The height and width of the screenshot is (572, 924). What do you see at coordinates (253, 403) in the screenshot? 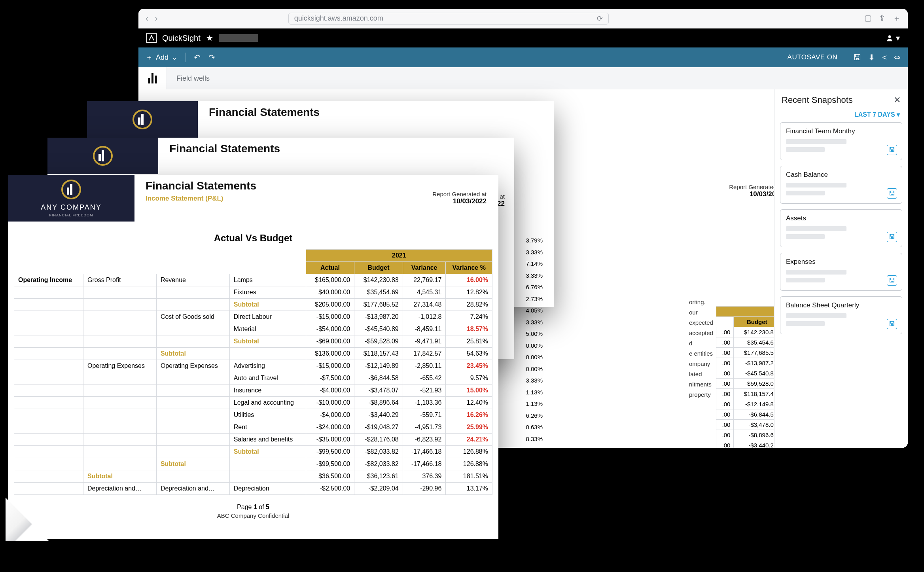
I see `table-row: Legal and accounting -$10,000.00 -$8,896…` at bounding box center [253, 403].